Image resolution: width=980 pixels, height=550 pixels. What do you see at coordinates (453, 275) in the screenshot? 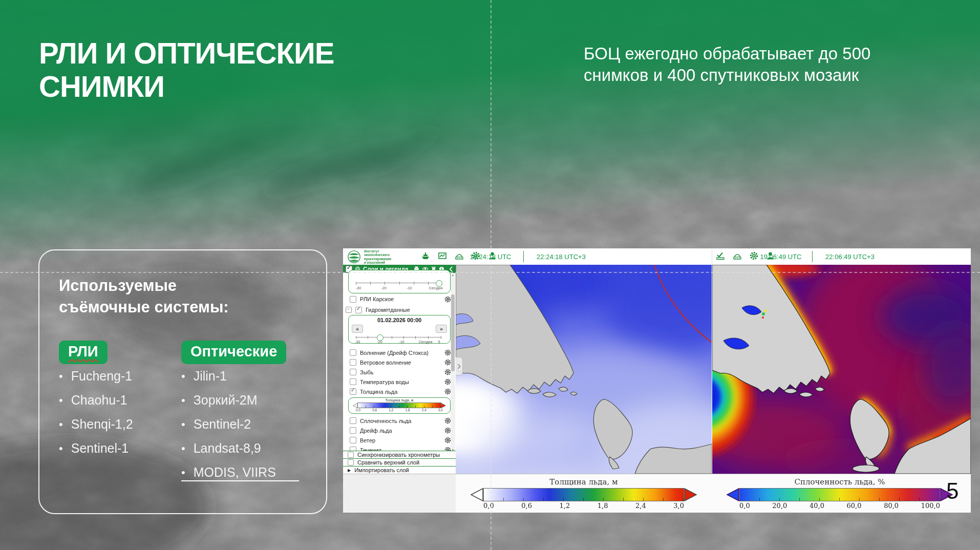
I see `scroll-up-icon: ▲` at bounding box center [453, 275].